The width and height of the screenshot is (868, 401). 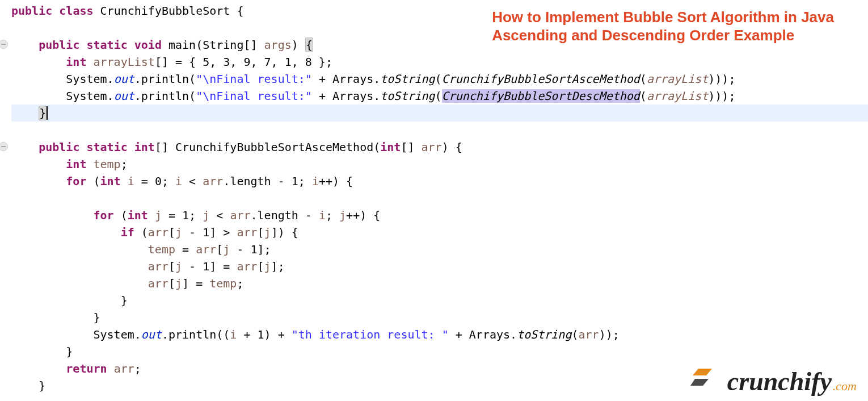 What do you see at coordinates (47, 113) in the screenshot?
I see `text-cursor` at bounding box center [47, 113].